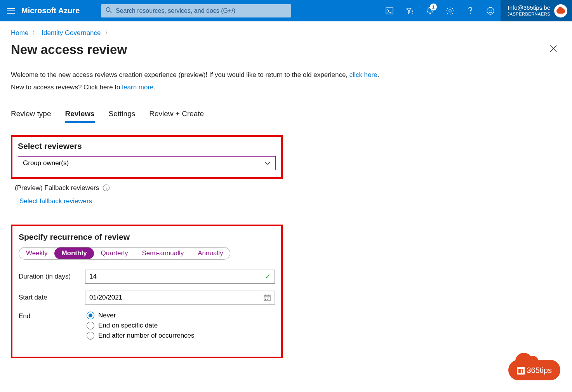  Describe the element at coordinates (147, 163) in the screenshot. I see `reviewers-select: Group owner(s)` at that location.